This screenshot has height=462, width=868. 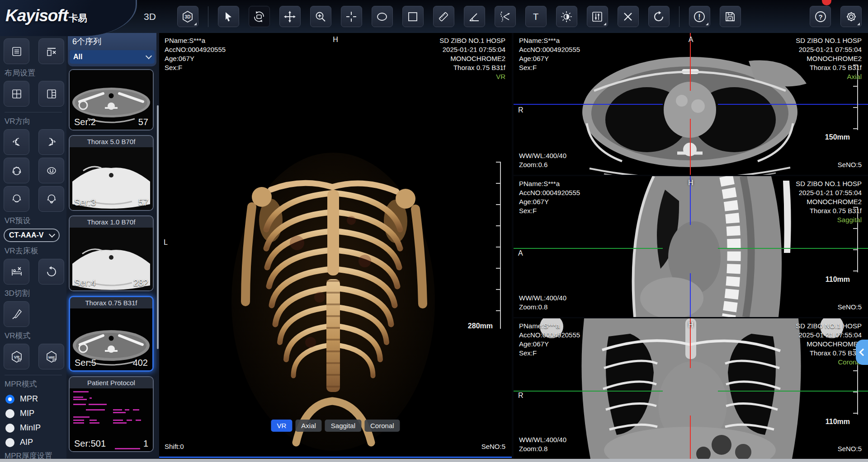 What do you see at coordinates (85, 122) in the screenshot?
I see `series-number-label: Ser:2` at bounding box center [85, 122].